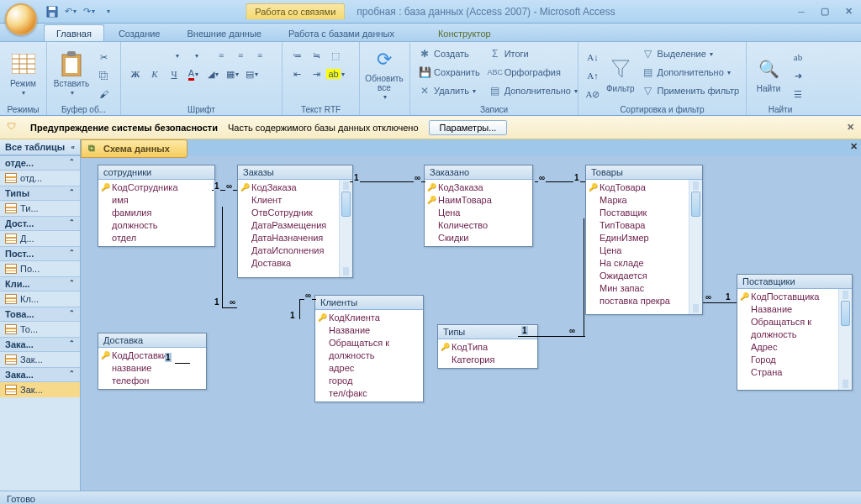 Image resolution: width=861 pixels, height=504 pixels. What do you see at coordinates (488, 360) in the screenshot?
I see `field-row: Категория` at bounding box center [488, 360].